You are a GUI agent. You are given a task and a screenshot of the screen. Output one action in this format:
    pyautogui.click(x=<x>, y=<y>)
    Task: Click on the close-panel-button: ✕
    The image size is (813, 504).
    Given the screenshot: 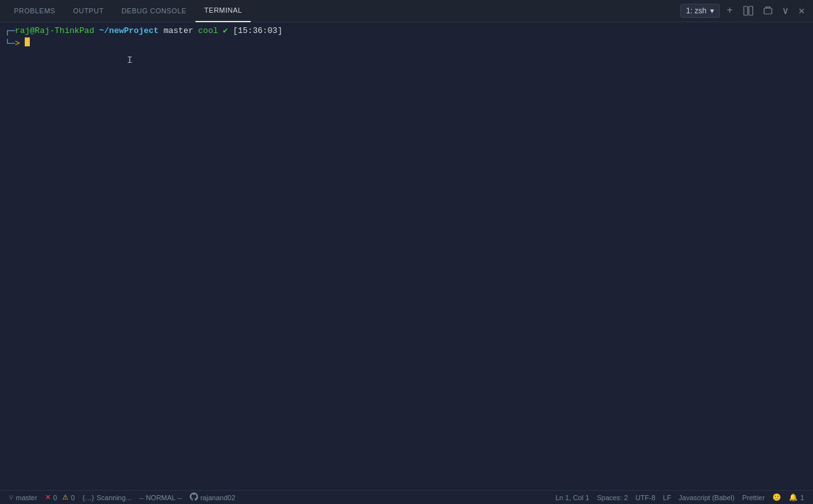 What is the action you would take?
    pyautogui.click(x=802, y=11)
    